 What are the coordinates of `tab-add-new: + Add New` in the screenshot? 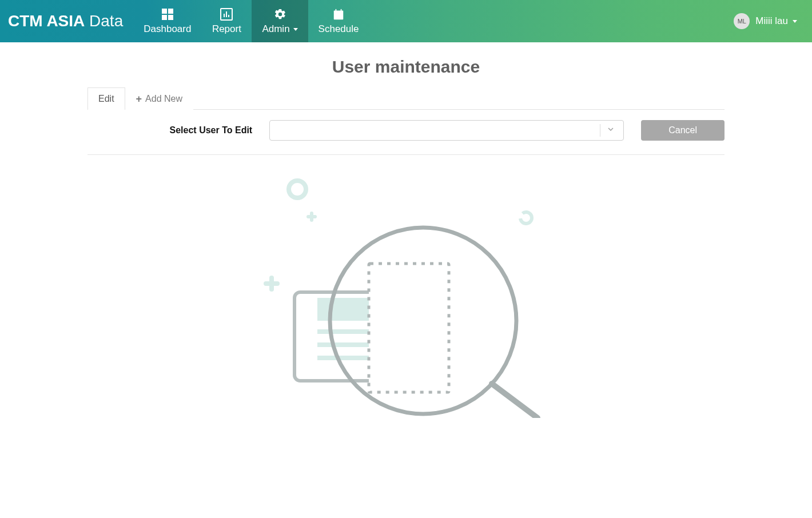 It's located at (159, 98).